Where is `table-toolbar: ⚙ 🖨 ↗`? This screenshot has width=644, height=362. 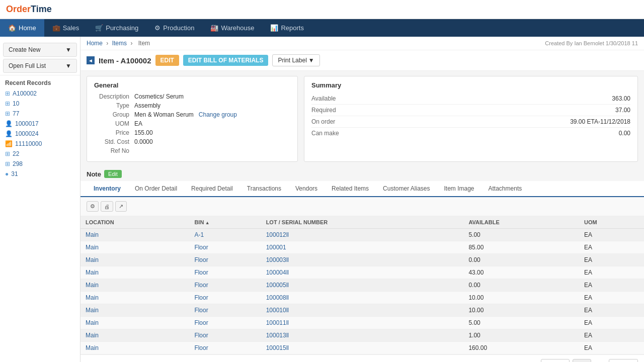 table-toolbar: ⚙ 🖨 ↗ is located at coordinates (362, 207).